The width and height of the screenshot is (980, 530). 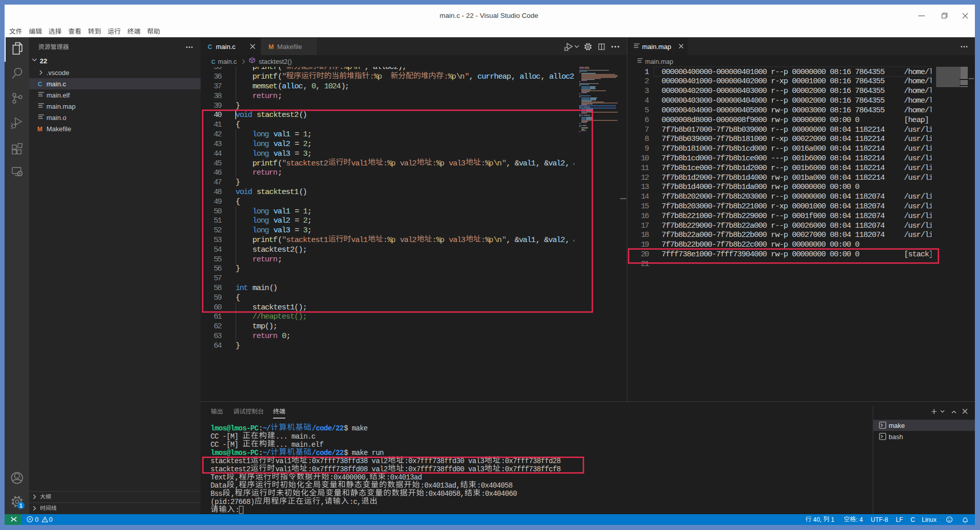 What do you see at coordinates (40, 129) in the screenshot?
I see `svg-text: M` at bounding box center [40, 129].